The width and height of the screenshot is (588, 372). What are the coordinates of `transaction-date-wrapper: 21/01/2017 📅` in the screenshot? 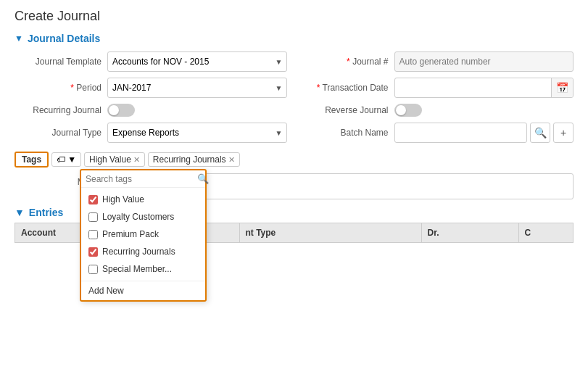 It's located at (484, 88).